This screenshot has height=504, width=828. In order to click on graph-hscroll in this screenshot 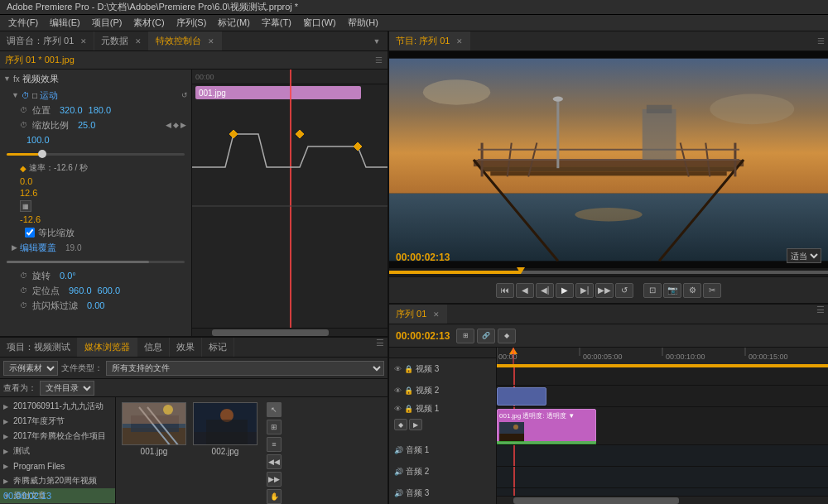, I will do `click(290, 332)`.